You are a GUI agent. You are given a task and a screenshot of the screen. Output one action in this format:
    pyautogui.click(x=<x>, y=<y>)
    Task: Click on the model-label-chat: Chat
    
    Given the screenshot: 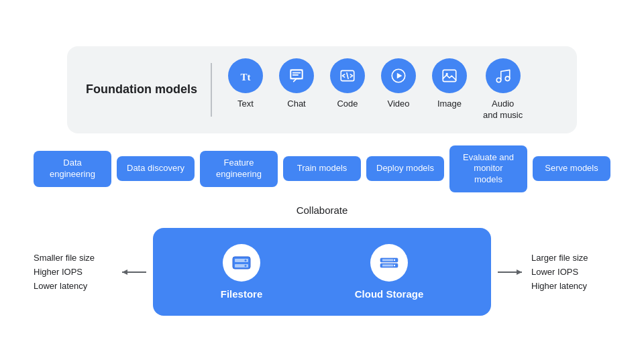 What is the action you would take?
    pyautogui.click(x=297, y=105)
    